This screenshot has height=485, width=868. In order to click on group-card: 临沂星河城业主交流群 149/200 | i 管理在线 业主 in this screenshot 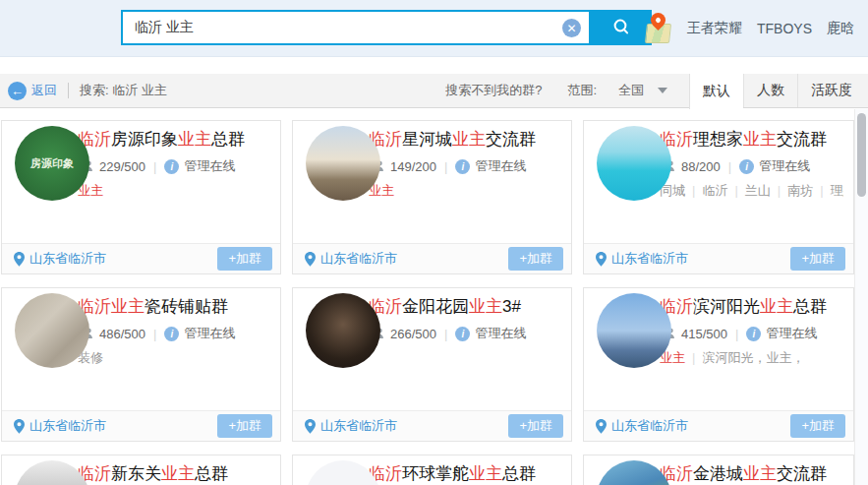, I will do `click(433, 197)`.